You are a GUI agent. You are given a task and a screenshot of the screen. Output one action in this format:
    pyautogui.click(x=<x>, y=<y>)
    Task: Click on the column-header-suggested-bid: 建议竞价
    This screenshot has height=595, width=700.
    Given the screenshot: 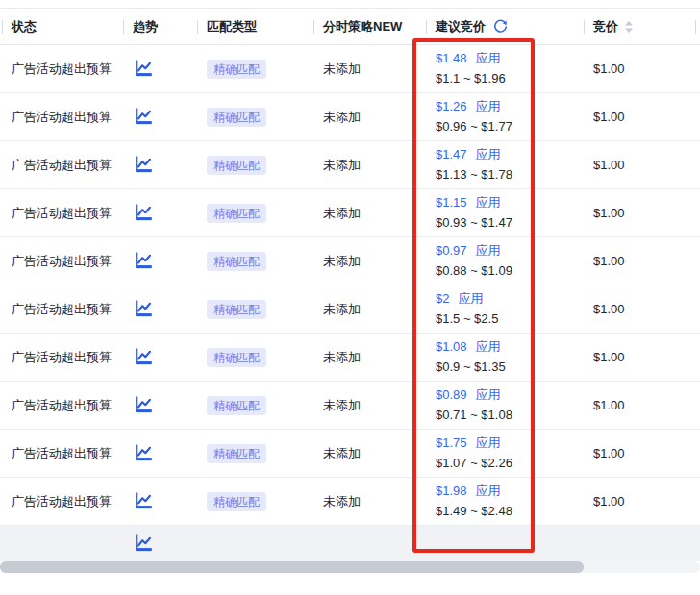 What is the action you would take?
    pyautogui.click(x=505, y=27)
    